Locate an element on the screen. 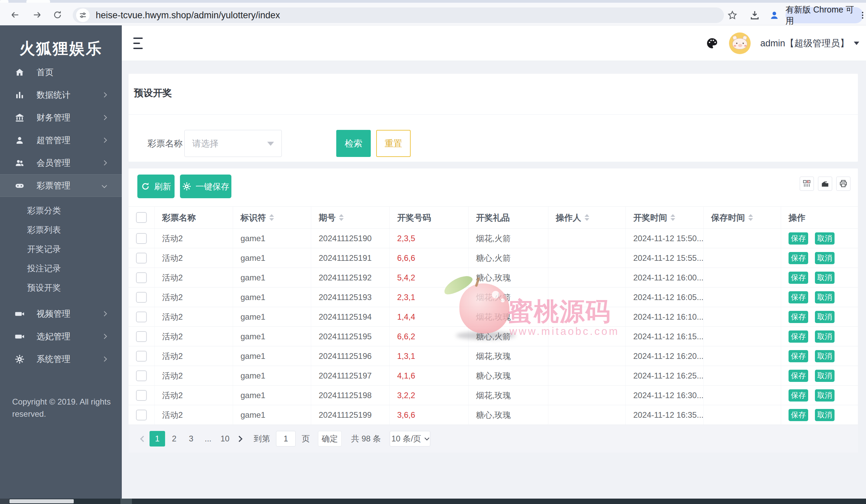  horizontal-scrollbar is located at coordinates (433, 501).